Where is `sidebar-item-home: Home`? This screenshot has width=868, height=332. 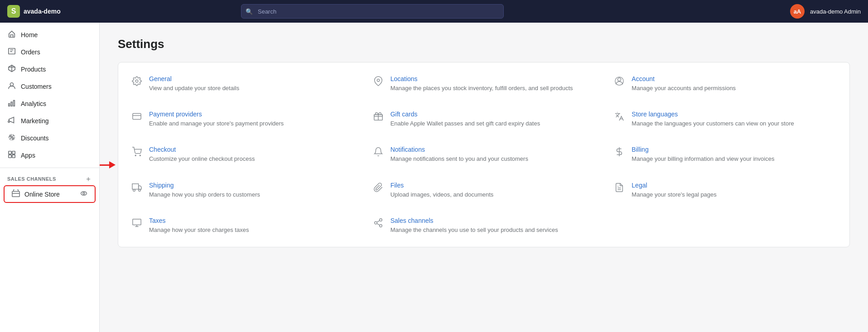
sidebar-item-home: Home is located at coordinates (50, 35).